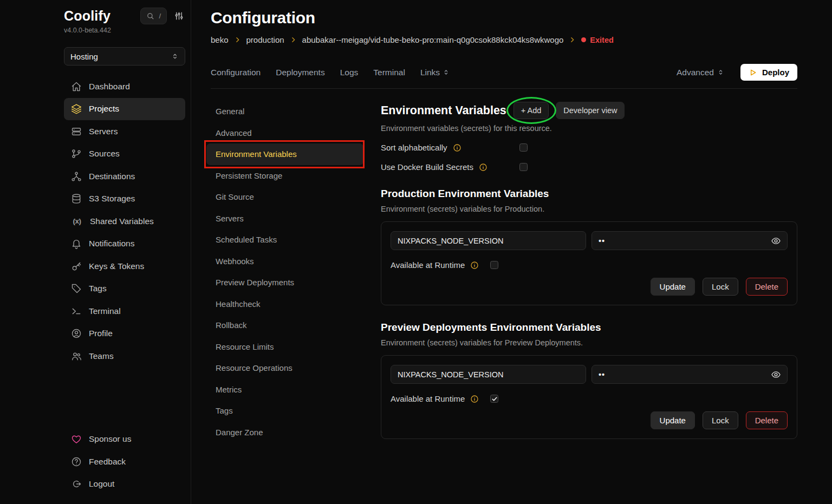 The image size is (832, 504). Describe the element at coordinates (125, 462) in the screenshot. I see `sidebar-item-feedback: Feedback` at that location.